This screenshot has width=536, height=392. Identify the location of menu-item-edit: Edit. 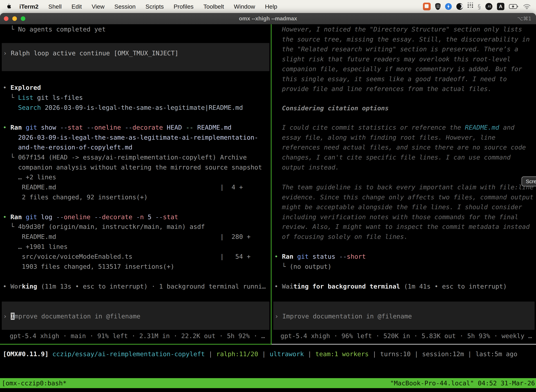
(77, 7).